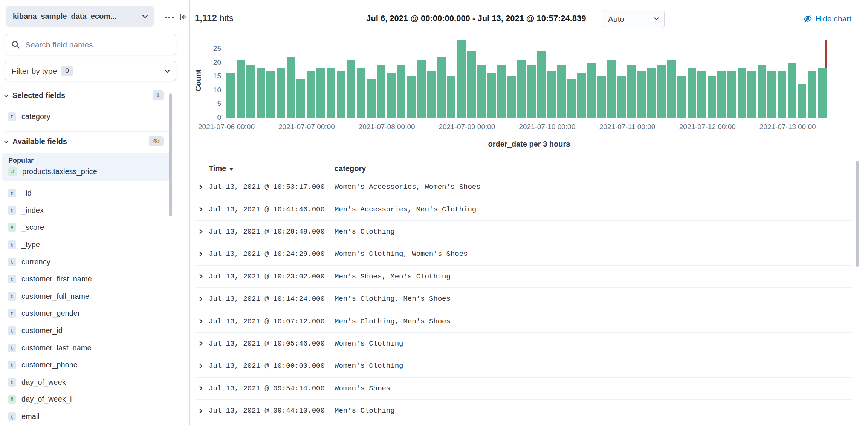 The image size is (868, 425). What do you see at coordinates (87, 116) in the screenshot?
I see `field-item-category: t category` at bounding box center [87, 116].